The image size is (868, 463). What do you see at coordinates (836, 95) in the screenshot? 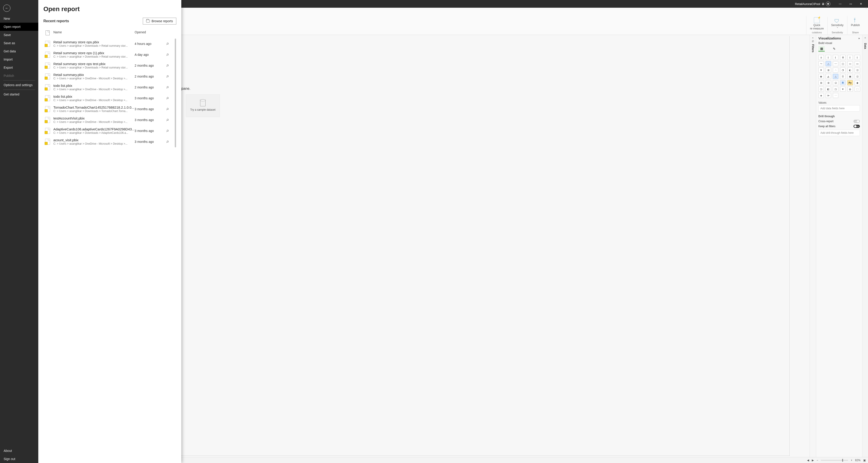
I see `viz-type-chip: ⋯` at bounding box center [836, 95].